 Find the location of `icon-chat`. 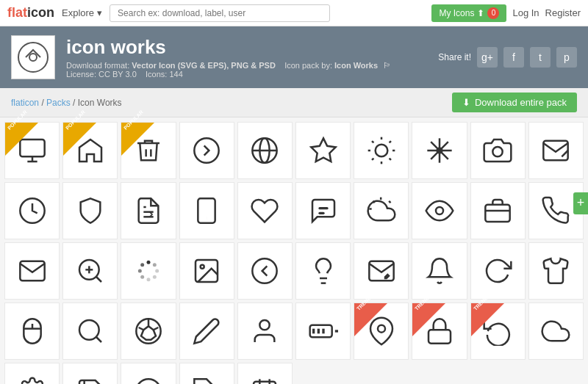

icon-chat is located at coordinates (323, 211).